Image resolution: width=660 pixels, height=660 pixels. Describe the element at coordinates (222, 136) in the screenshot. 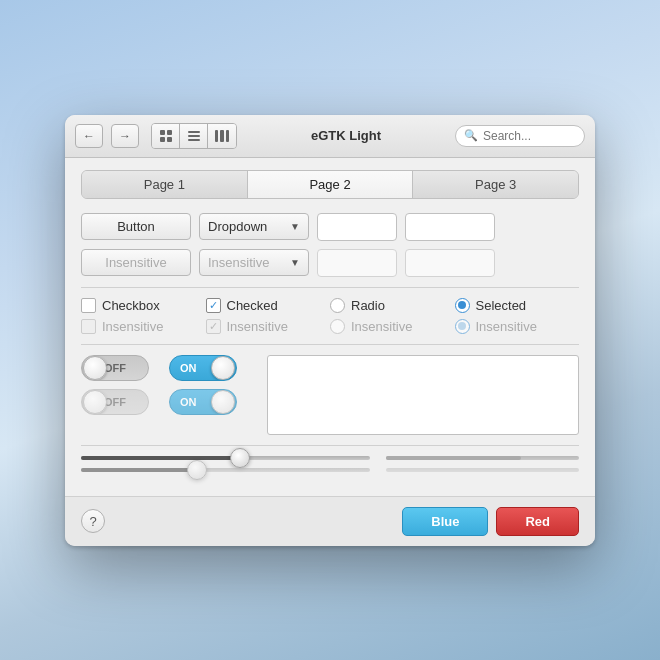

I see `columns-icon` at that location.